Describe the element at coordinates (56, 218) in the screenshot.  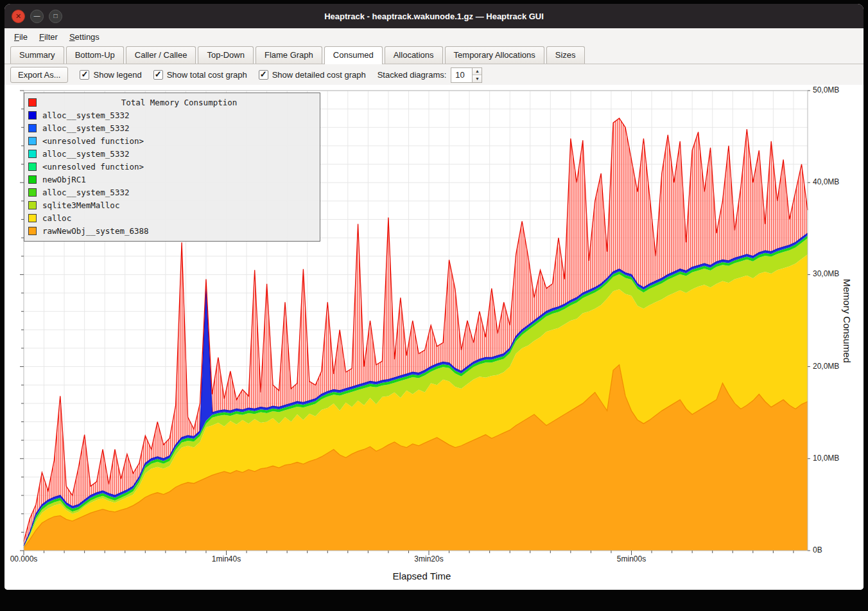
I see `legend-label: calloc` at that location.